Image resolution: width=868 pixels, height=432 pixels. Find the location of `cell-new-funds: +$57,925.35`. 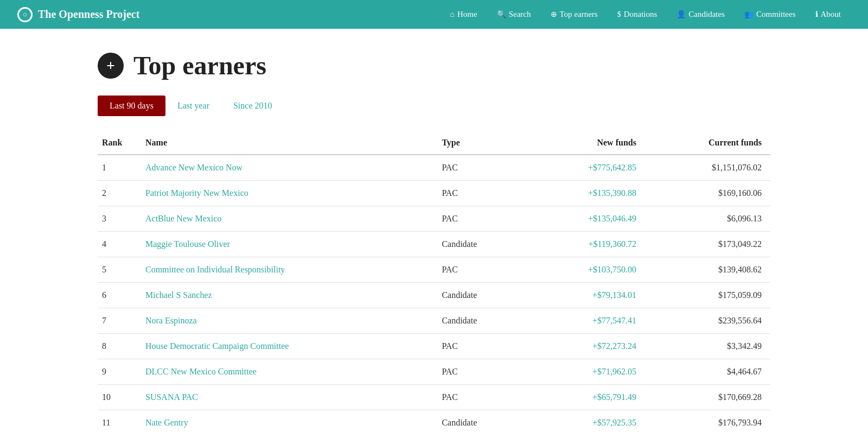

cell-new-funds: +$57,925.35 is located at coordinates (587, 421).